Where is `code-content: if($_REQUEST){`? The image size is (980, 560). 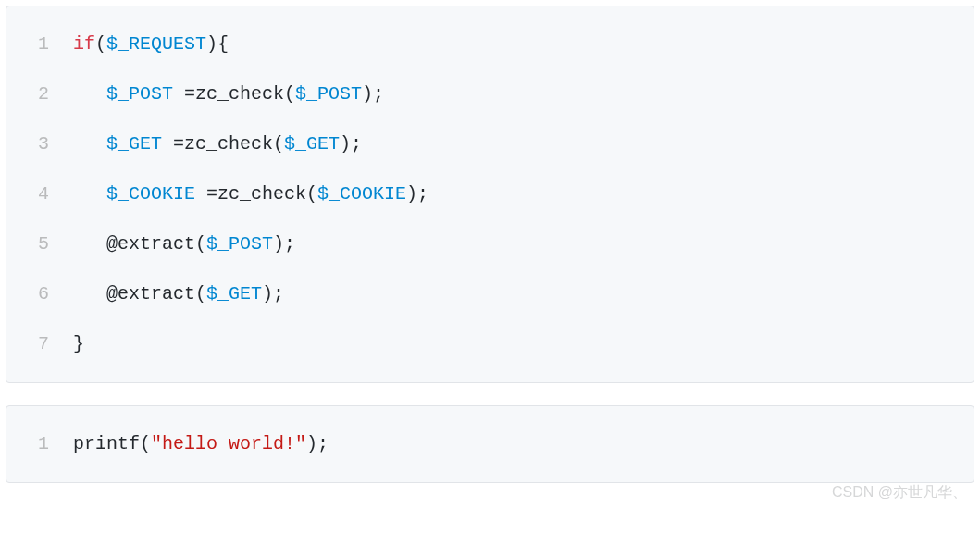
code-content: if($_REQUEST){ is located at coordinates (151, 44).